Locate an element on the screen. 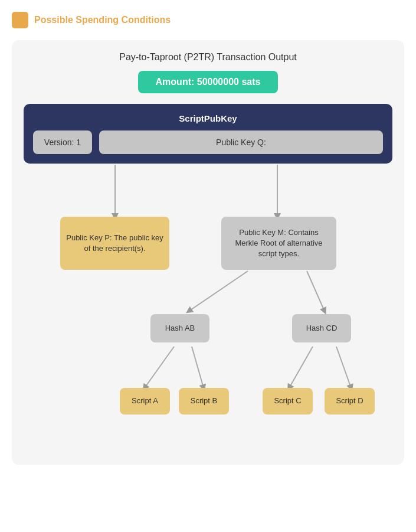 This screenshot has width=416, height=532. pubkey-m-node: Public Key M: Contains Merkle Root of al… is located at coordinates (279, 243).